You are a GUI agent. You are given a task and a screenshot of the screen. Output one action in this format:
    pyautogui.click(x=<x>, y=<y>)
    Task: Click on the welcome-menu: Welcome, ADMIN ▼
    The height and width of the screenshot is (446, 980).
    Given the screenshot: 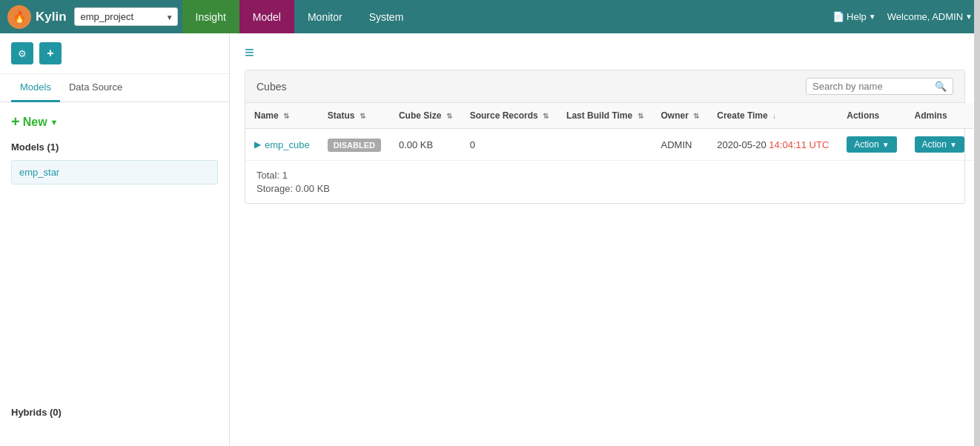 What is the action you would take?
    pyautogui.click(x=930, y=16)
    